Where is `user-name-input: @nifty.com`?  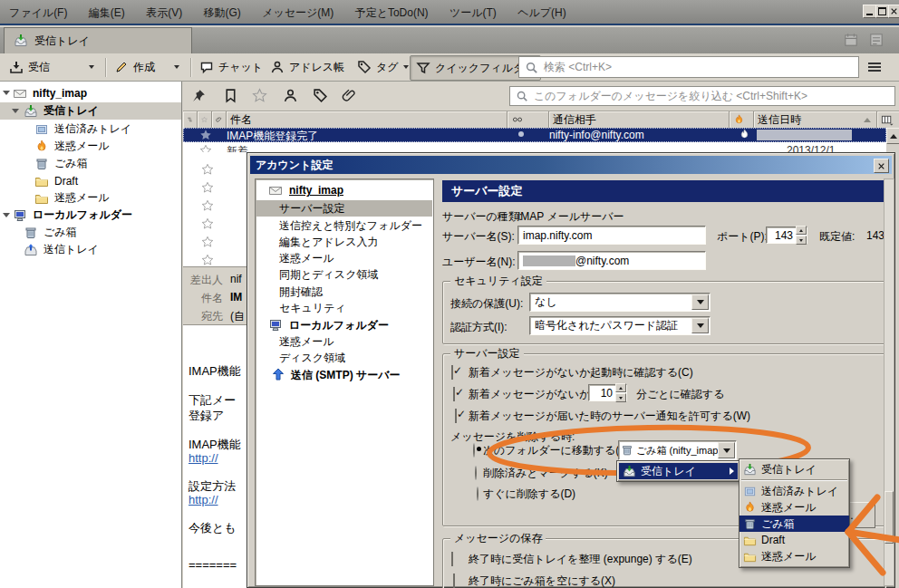 user-name-input: @nifty.com is located at coordinates (612, 261).